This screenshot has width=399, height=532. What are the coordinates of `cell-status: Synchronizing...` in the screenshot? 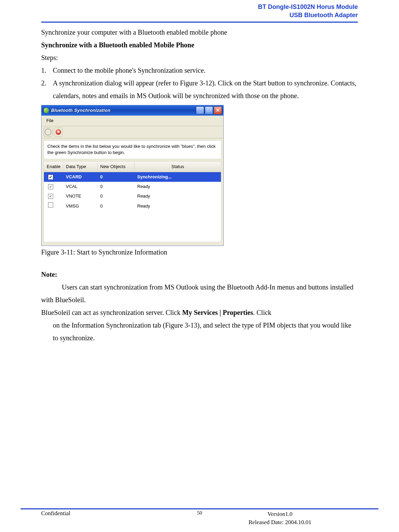 It's located at (178, 177).